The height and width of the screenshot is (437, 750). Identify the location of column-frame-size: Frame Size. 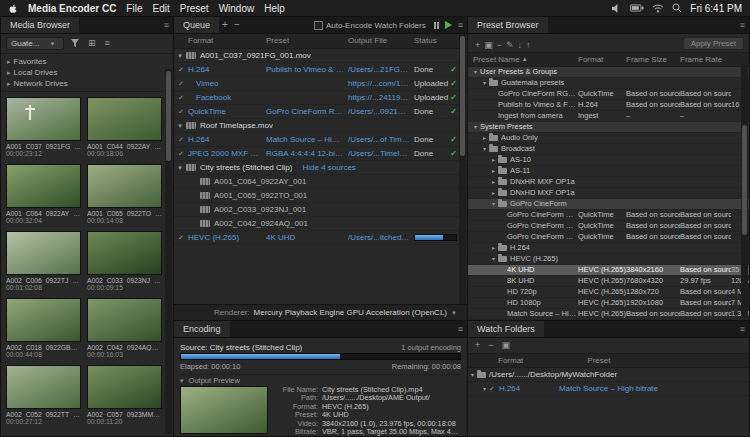
(653, 60).